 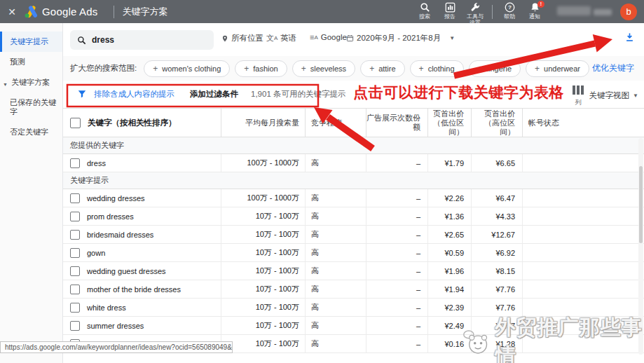 What do you see at coordinates (186, 69) in the screenshot?
I see `broaden-chip: +women's clothing` at bounding box center [186, 69].